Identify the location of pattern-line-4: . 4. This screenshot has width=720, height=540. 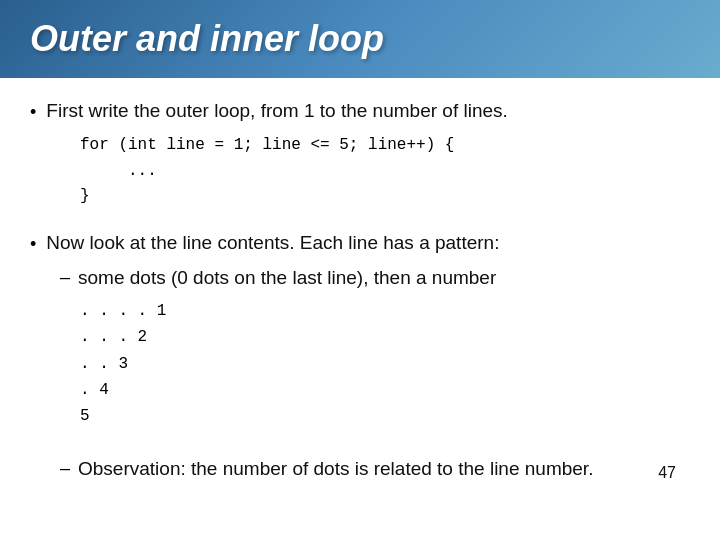
(380, 390).